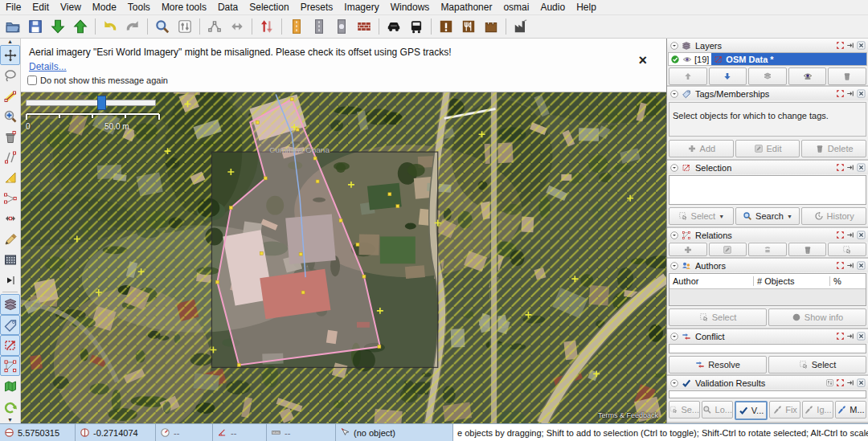 This screenshot has height=441, width=868. I want to click on parallel-way-tool, so click(10, 157).